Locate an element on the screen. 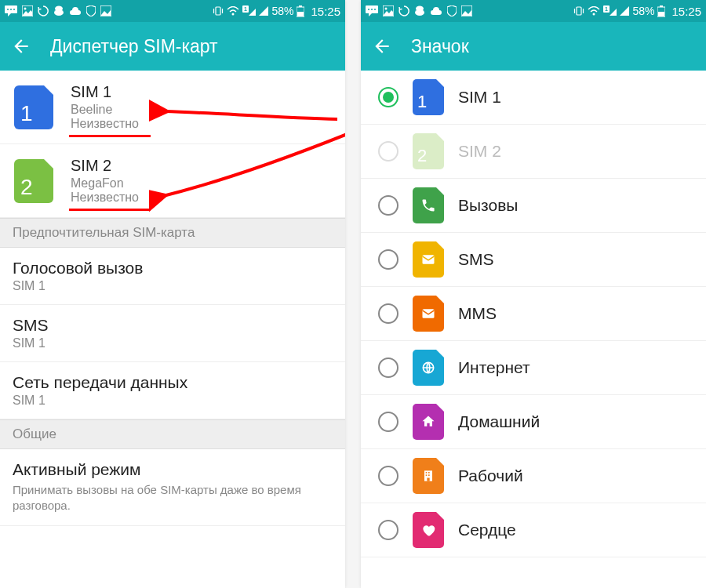 Image resolution: width=706 pixels, height=588 pixels. image2-icon is located at coordinates (106, 11).